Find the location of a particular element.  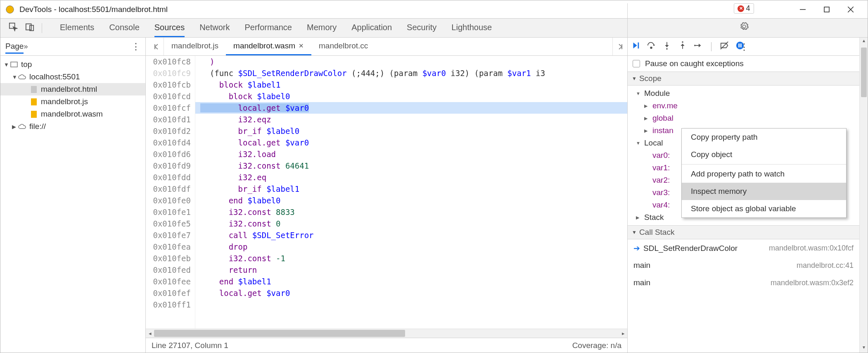

tab-sources: Sources is located at coordinates (169, 28).